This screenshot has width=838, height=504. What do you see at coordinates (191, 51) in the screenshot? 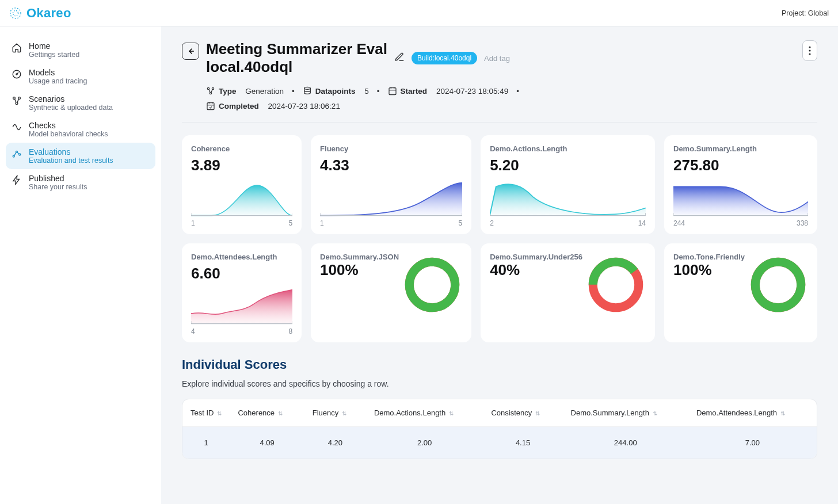
I see `back-button` at bounding box center [191, 51].